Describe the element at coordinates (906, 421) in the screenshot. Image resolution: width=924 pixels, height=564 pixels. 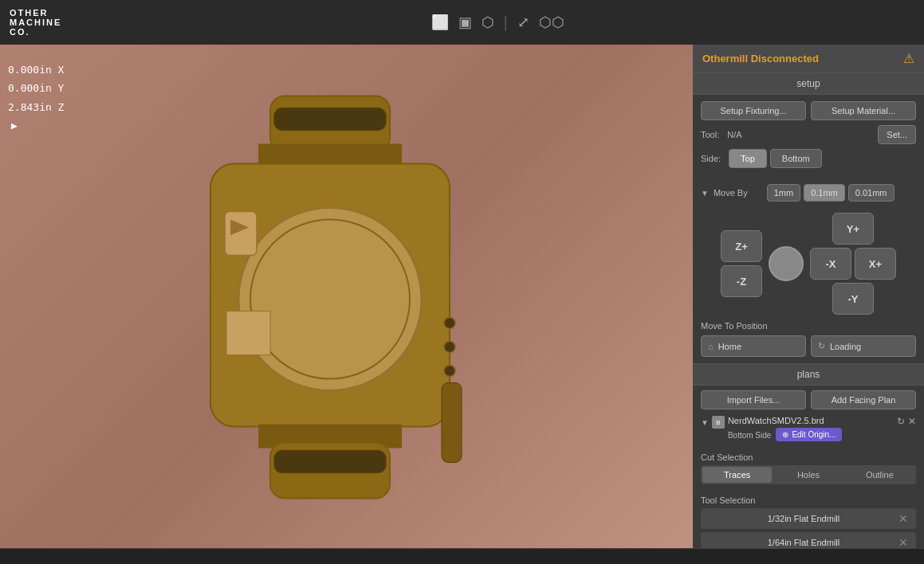
I see `file-actions: ↻ ✕` at that location.